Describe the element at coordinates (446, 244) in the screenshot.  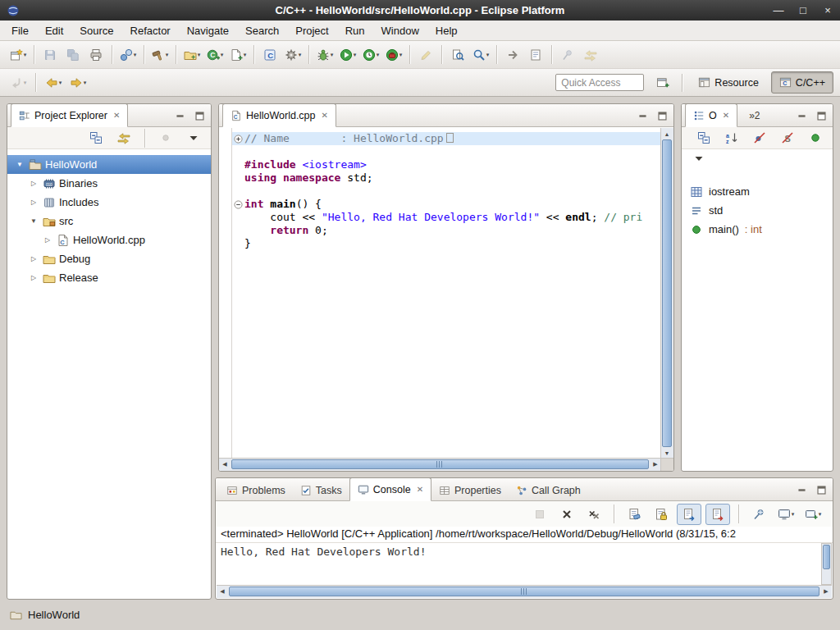
I see `code-line-9: }` at that location.